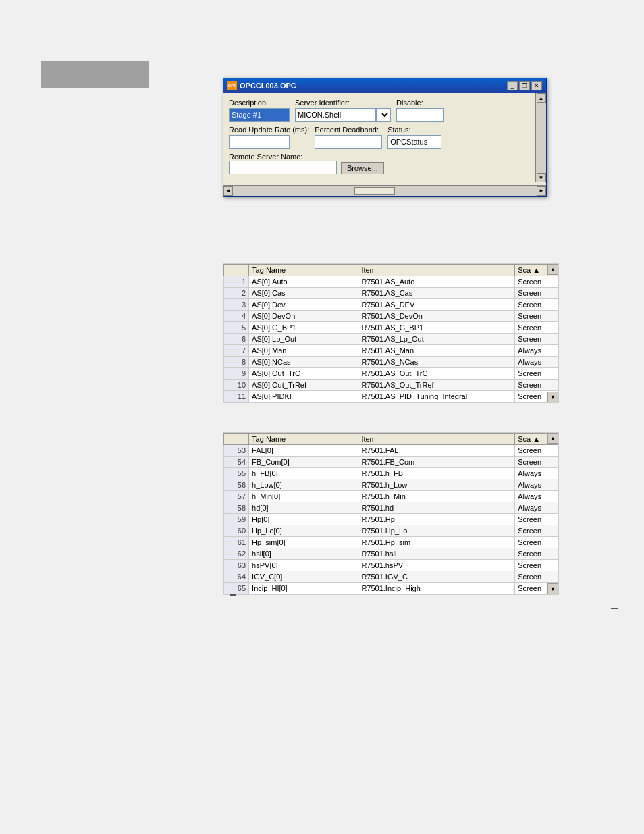 The width and height of the screenshot is (644, 834). I want to click on table-row: 55 h_FB[0] R7501.h_FB Always, so click(392, 474).